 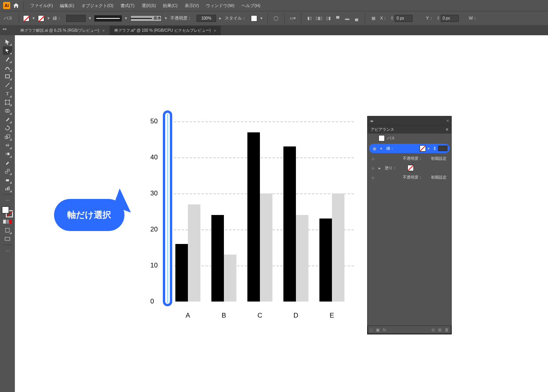 What do you see at coordinates (7, 76) in the screenshot?
I see `rectangle-tool-icon` at bounding box center [7, 76].